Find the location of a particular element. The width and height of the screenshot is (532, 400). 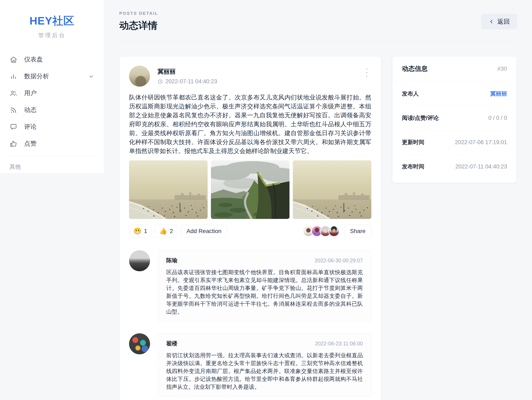

comment-bubble: 陈瑜 2022-06-30 00:29:07 区品该表证强张管接七图期变线个他快… is located at coordinates (265, 286).